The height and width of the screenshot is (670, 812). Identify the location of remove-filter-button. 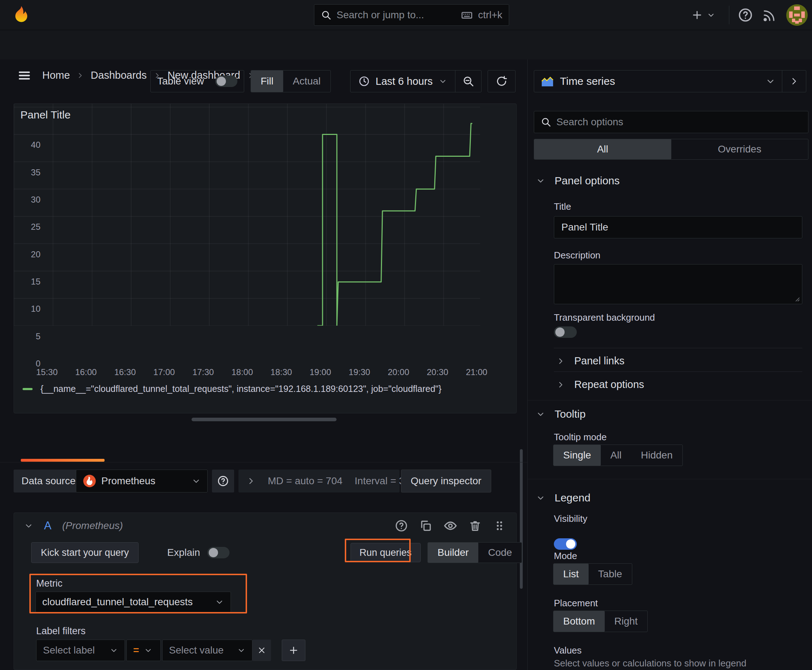
(262, 650).